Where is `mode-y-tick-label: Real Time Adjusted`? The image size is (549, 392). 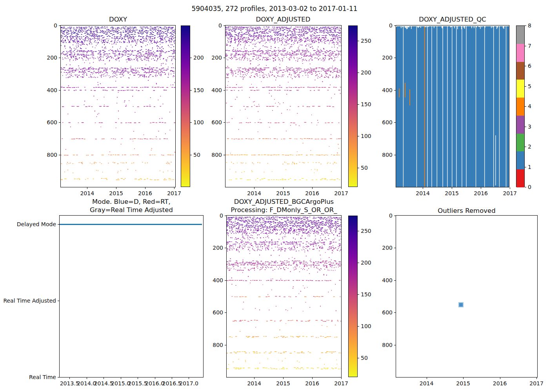
mode-y-tick-label: Real Time Adjusted is located at coordinates (30, 301).